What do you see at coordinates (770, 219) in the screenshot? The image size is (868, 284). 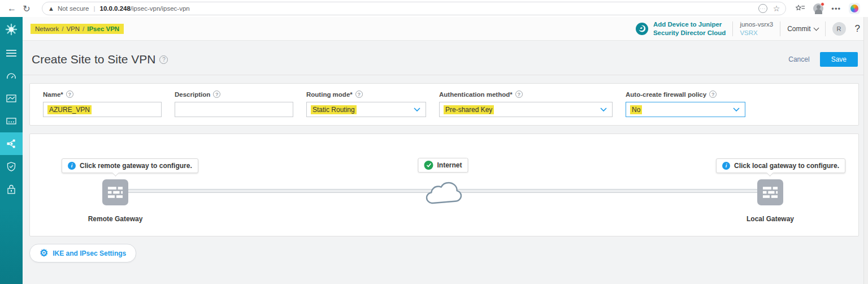 I see `local-gateway-label: Local Gateway` at bounding box center [770, 219].